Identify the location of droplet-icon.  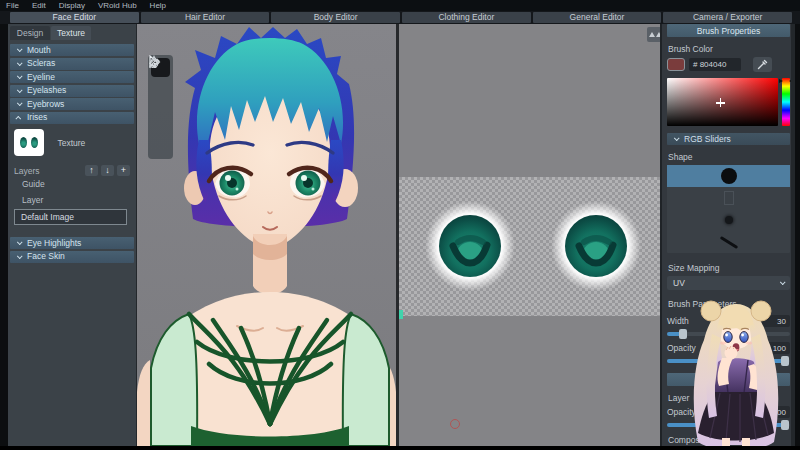
(154, 62).